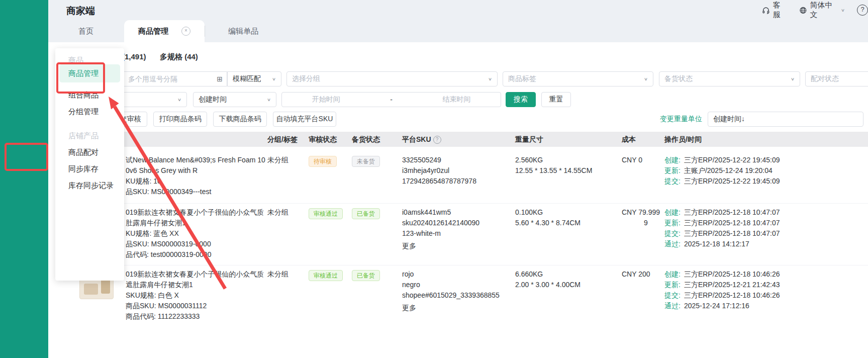 Image resolution: width=868 pixels, height=358 pixels. Describe the element at coordinates (305, 119) in the screenshot. I see `autofill-platform-sku-button: 自动填充平台SKU` at that location.